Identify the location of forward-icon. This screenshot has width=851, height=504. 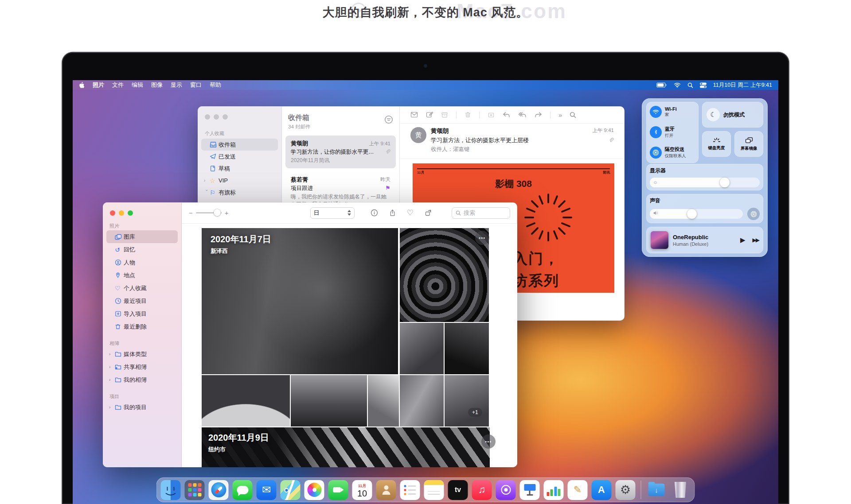
(538, 115).